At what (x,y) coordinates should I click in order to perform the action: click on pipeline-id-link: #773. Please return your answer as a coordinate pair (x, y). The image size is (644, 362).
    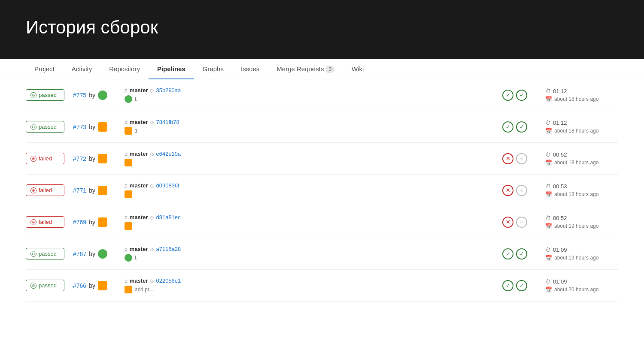
    Looking at the image, I should click on (80, 127).